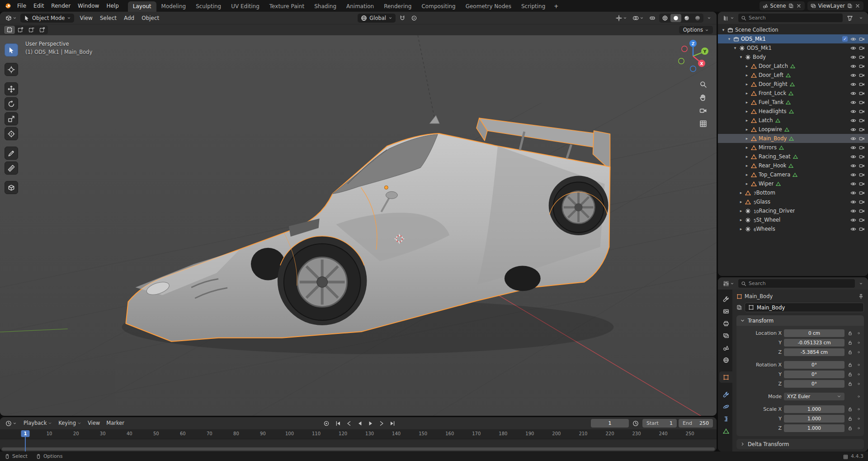  What do you see at coordinates (735, 48) in the screenshot?
I see `expand-arrow: ▾` at bounding box center [735, 48].